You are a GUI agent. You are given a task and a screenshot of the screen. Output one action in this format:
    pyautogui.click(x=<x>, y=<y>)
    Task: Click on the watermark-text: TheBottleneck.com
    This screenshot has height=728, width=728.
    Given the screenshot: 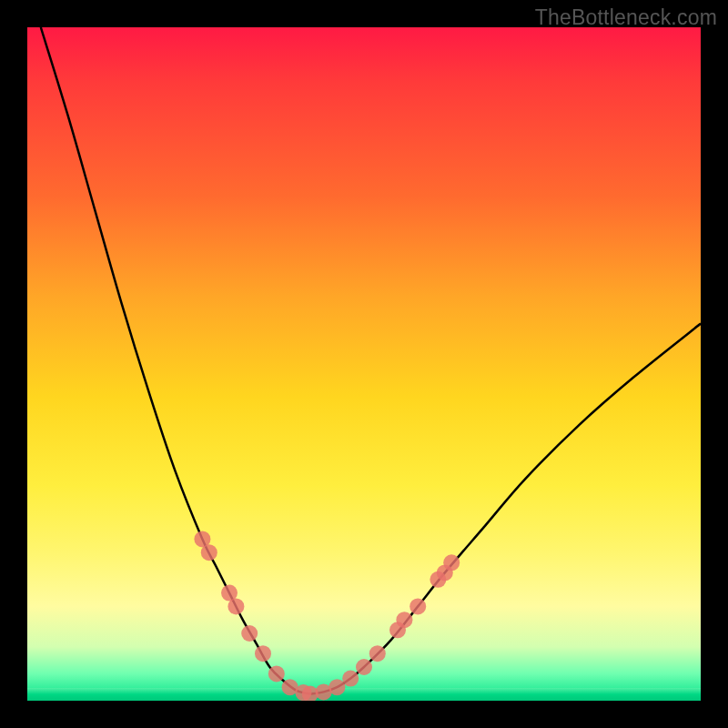 What is the action you would take?
    pyautogui.click(x=626, y=18)
    